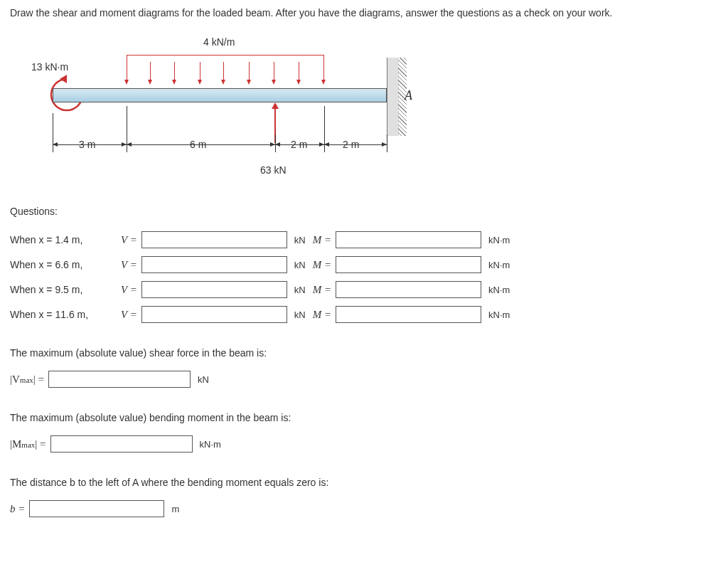 This screenshot has height=582, width=728. Describe the element at coordinates (225, 72) in the screenshot. I see `distributed-load-icon` at that location.